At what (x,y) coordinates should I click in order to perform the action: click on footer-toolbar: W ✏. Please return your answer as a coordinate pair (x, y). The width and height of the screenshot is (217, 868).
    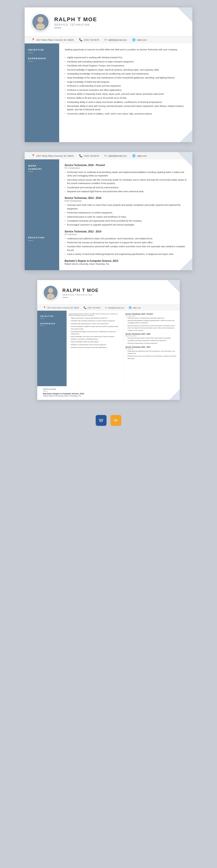
    Looking at the image, I should click on (108, 421).